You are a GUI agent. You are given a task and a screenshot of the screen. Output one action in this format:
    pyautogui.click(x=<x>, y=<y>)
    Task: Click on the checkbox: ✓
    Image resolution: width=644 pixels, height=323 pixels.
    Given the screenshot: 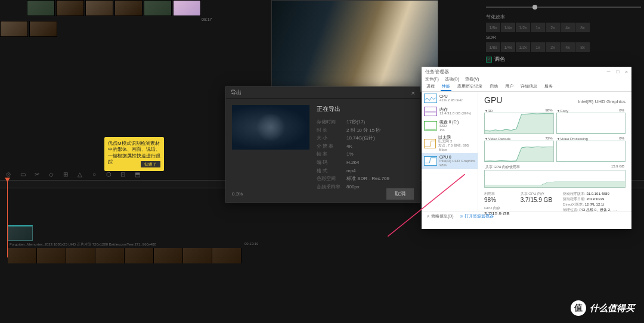 What is the action you would take?
    pyautogui.click(x=489, y=60)
    